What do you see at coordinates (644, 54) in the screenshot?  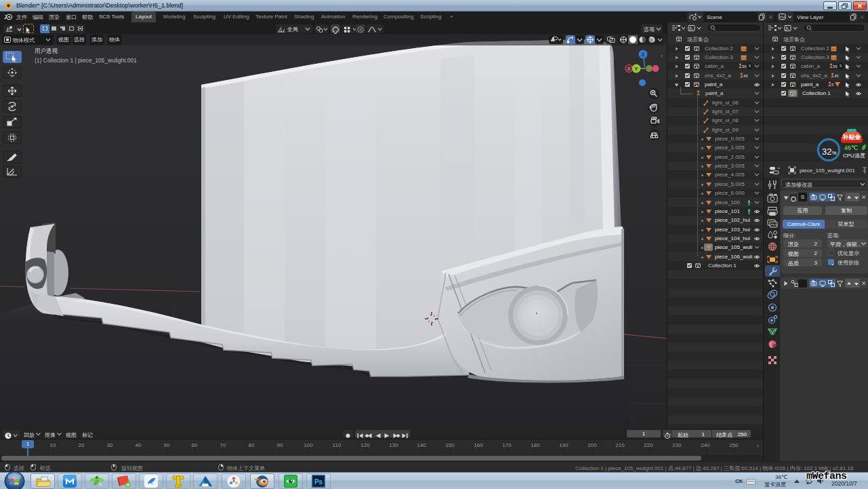 I see `svg-text: Z` at bounding box center [644, 54].